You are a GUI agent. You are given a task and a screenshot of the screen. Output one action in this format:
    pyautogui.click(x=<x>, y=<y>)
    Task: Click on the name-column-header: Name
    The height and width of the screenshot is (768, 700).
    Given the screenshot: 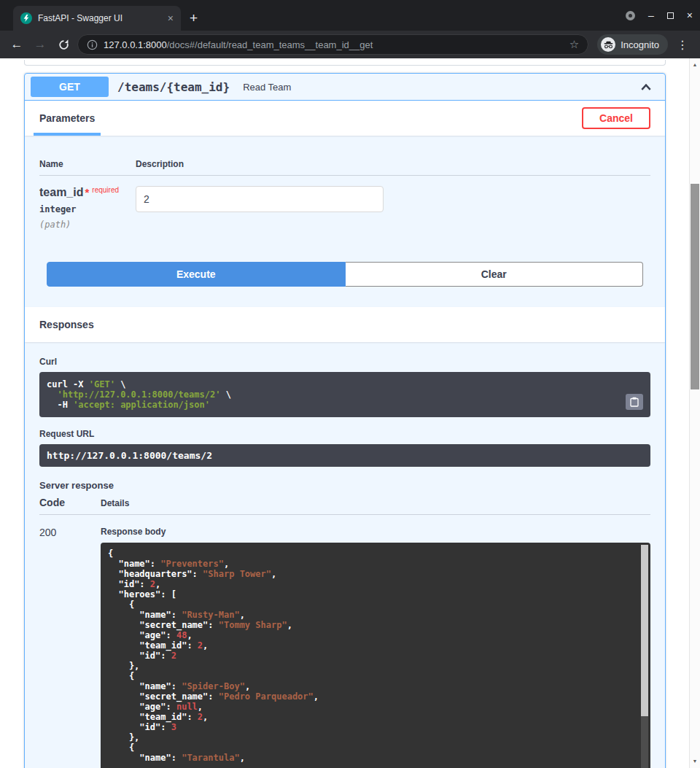 What is the action you would take?
    pyautogui.click(x=88, y=164)
    